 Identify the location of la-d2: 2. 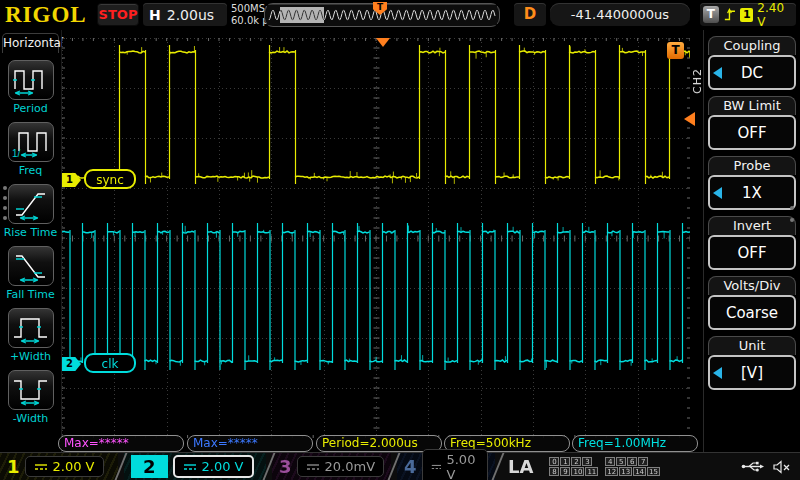
(576, 462).